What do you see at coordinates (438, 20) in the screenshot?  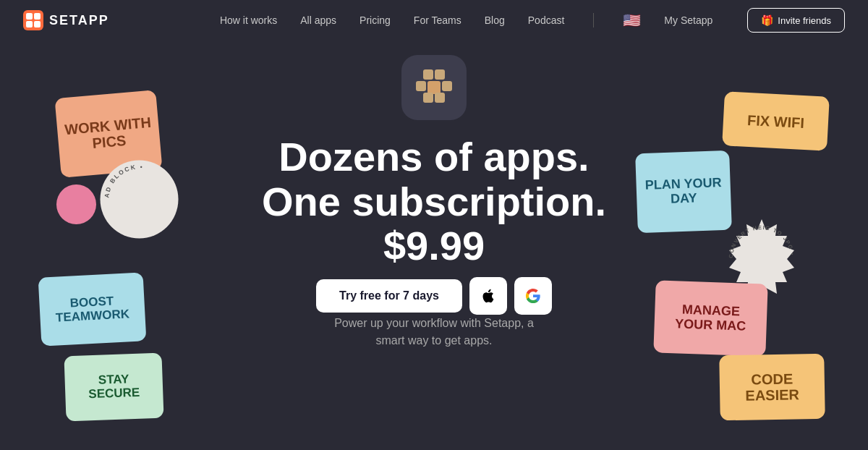 I see `nav-for-teams: For Teams` at bounding box center [438, 20].